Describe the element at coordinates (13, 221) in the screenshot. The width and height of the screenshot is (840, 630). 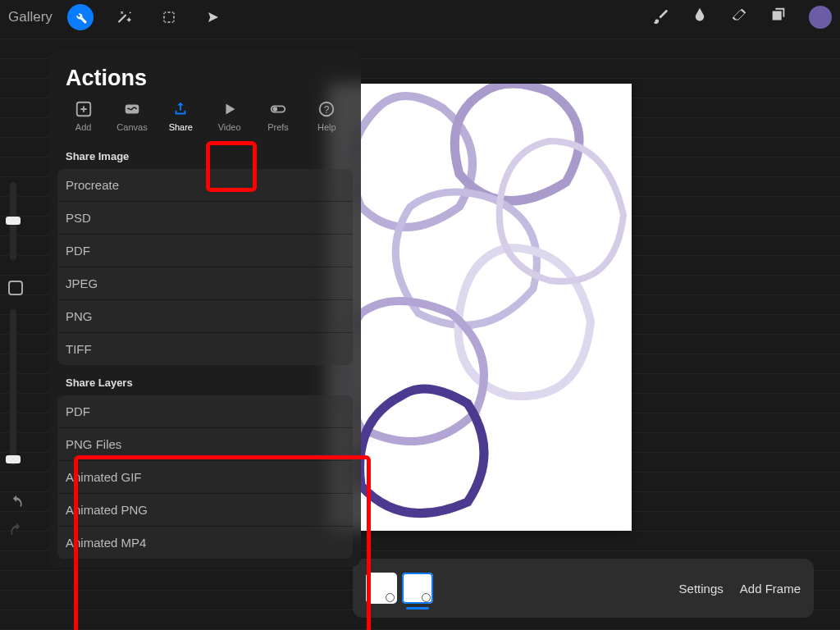
I see `brush-size-thumb` at that location.